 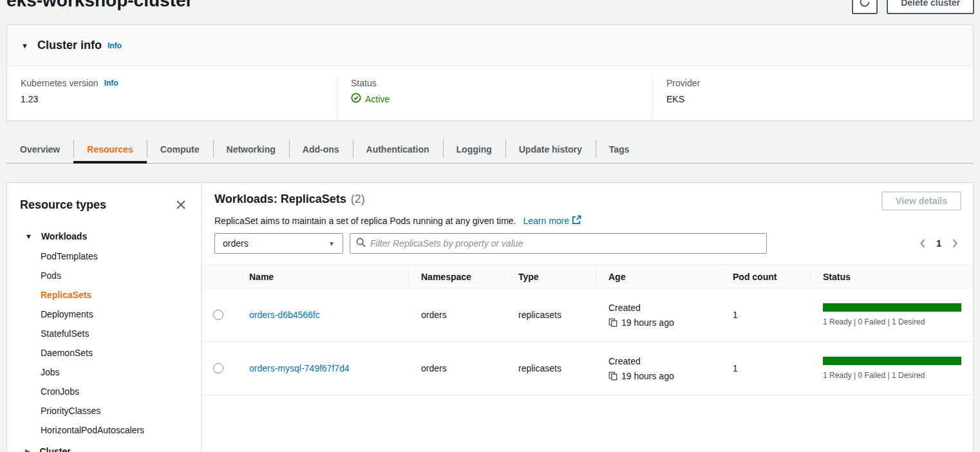 What do you see at coordinates (104, 372) in the screenshot?
I see `sidebar-item-jobs: Jobs` at bounding box center [104, 372].